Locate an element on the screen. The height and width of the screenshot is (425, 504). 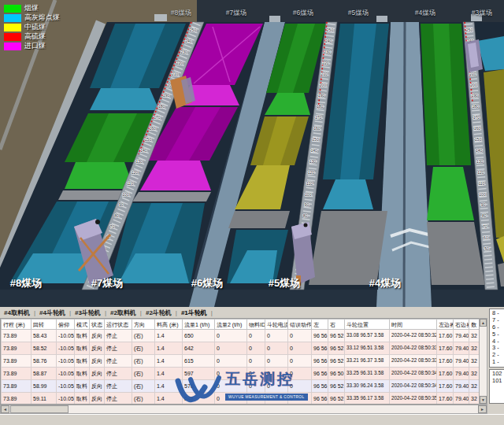
pile-end-face is located at coordinates (124, 99).